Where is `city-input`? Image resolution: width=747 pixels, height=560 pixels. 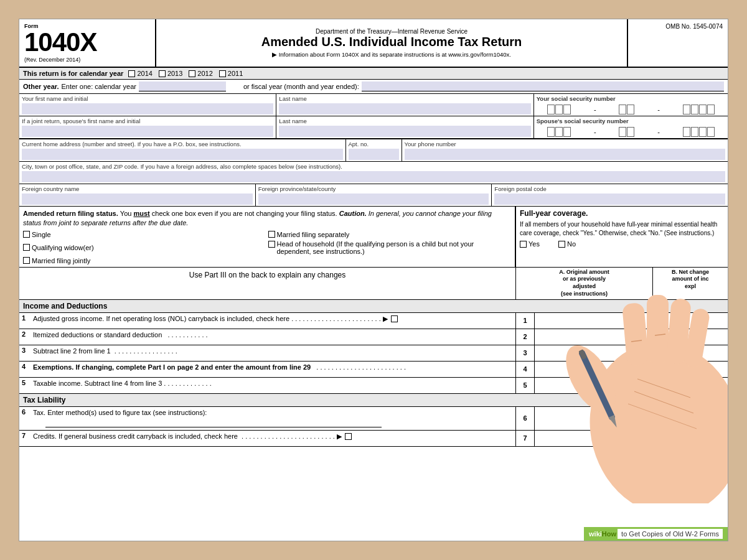
city-input is located at coordinates (374, 177).